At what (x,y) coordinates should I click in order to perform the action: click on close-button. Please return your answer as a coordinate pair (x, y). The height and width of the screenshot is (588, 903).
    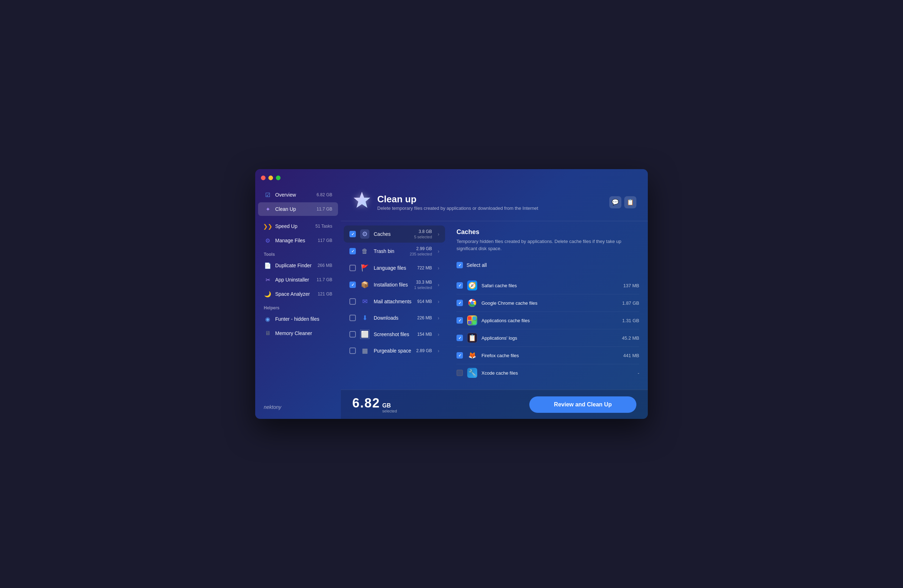
    Looking at the image, I should click on (263, 178).